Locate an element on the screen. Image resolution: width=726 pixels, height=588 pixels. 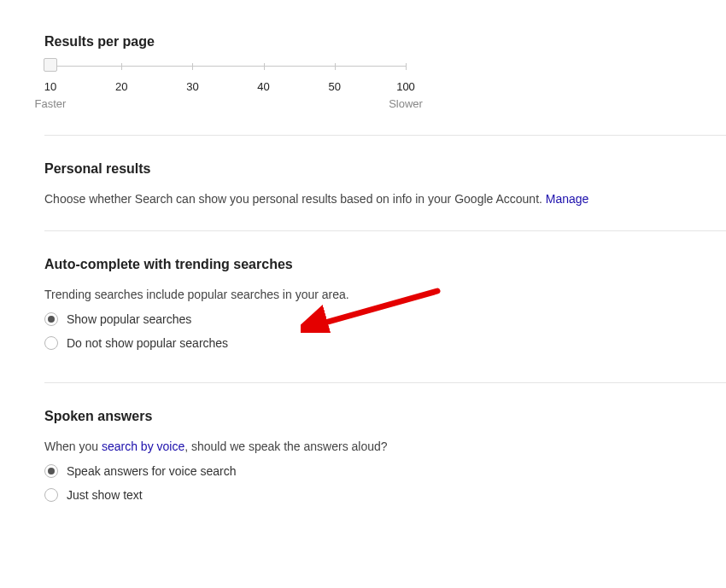
personal-results-manage-link: Manage is located at coordinates (567, 199).